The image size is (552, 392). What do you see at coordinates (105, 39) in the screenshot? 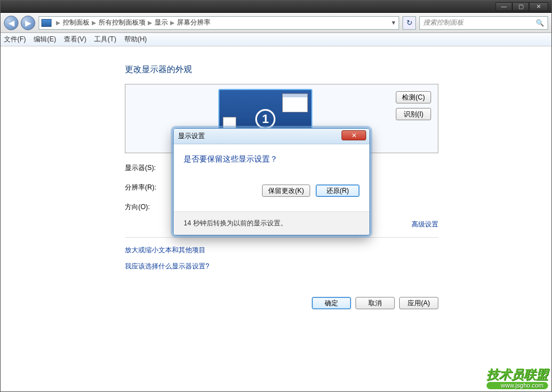
I see `menu-tools: 工具(T)` at bounding box center [105, 39].